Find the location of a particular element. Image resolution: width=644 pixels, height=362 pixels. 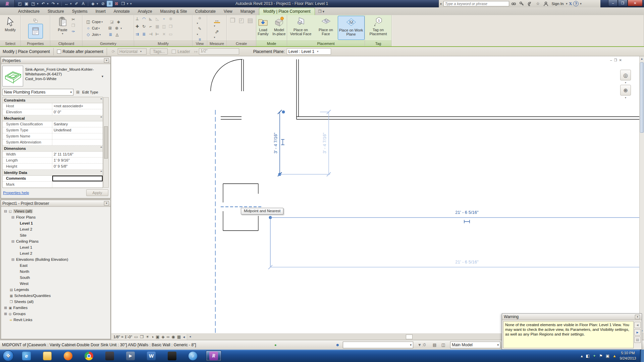

modify-tool-icon: ▫ is located at coordinates (164, 19).